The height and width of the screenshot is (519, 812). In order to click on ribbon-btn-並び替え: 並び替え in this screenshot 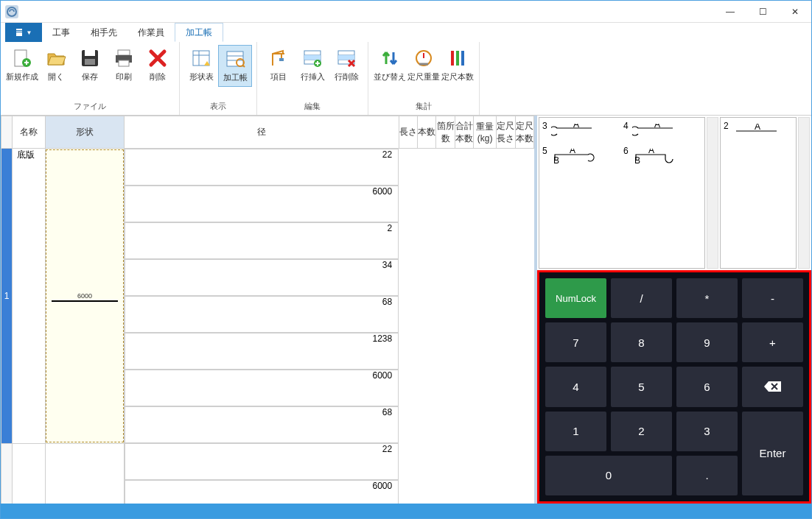, I will do `click(390, 65)`.